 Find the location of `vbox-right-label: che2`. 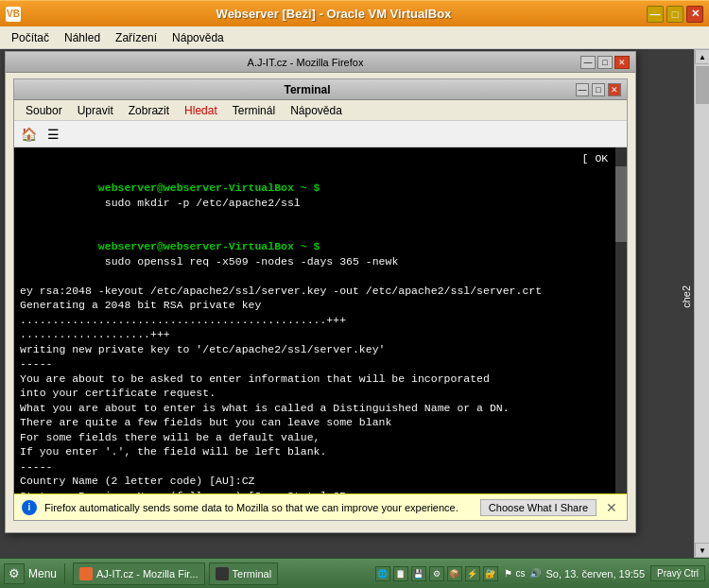

vbox-right-label: che2 is located at coordinates (686, 297).